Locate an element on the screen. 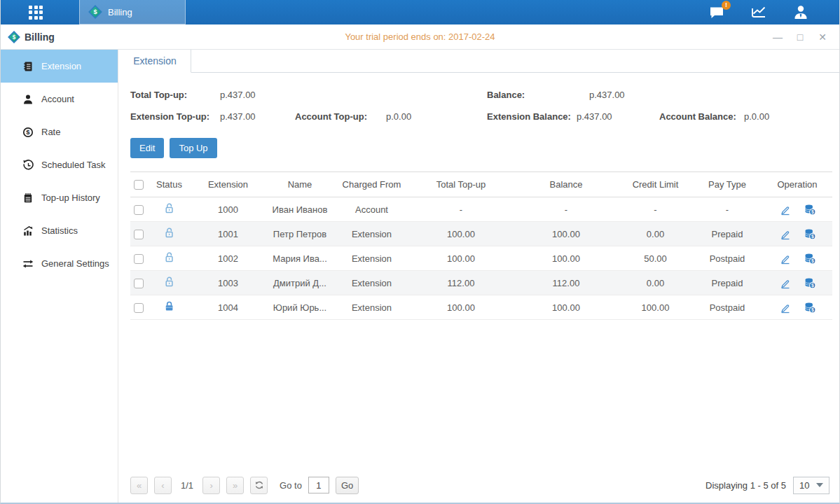  chevron-down-icon is located at coordinates (820, 485).